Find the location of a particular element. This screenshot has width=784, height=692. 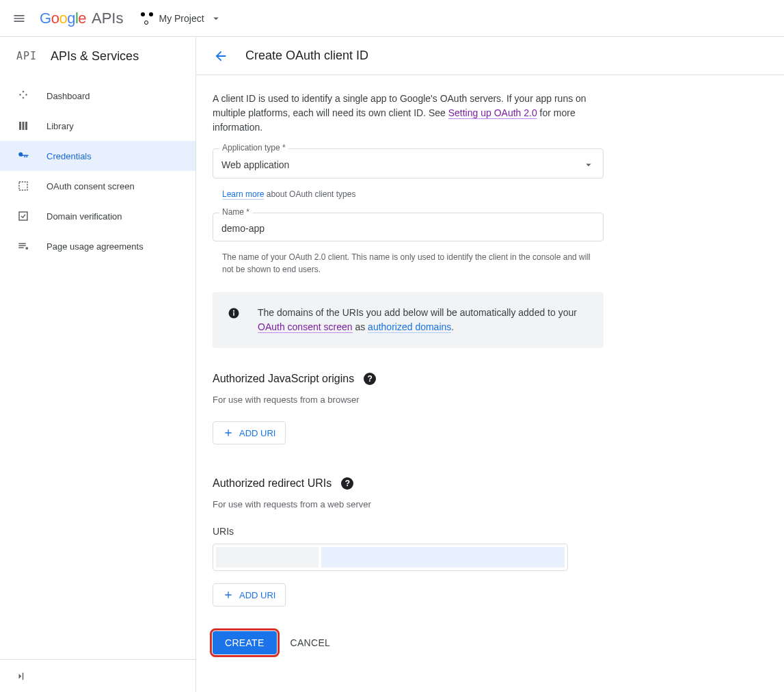

js-origins-heading: Authorized JavaScript origins ? is located at coordinates (408, 379).